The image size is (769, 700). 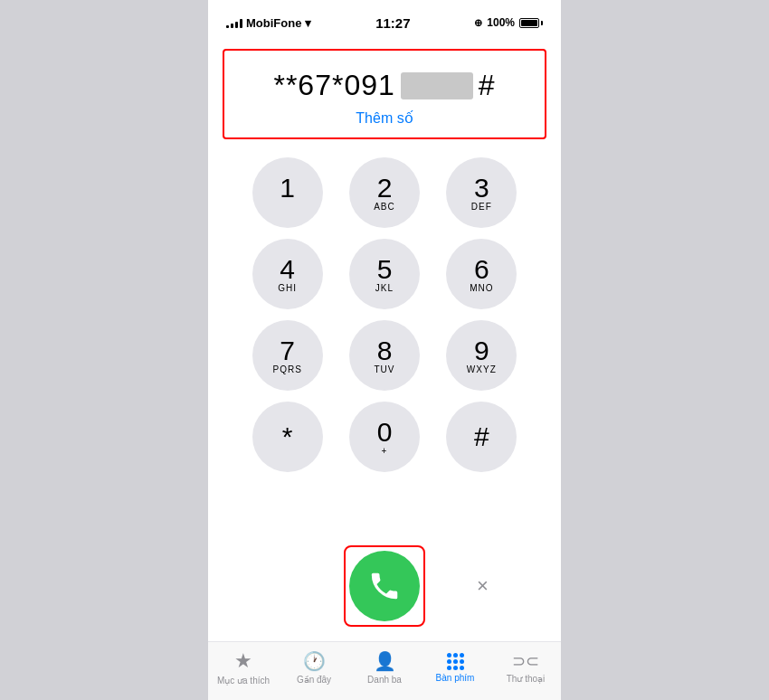 I want to click on key-3: 3 DEF, so click(x=481, y=193).